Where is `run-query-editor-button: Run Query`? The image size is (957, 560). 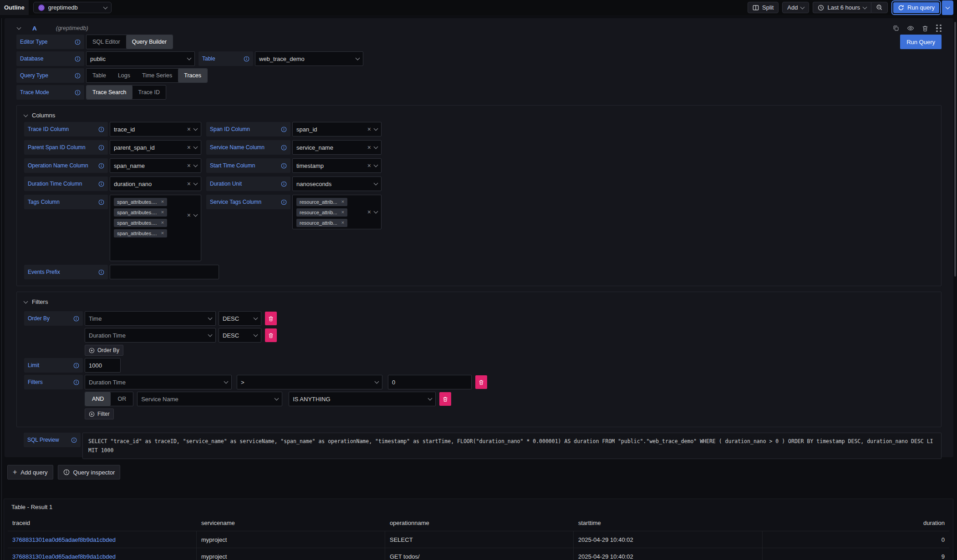 run-query-editor-button: Run Query is located at coordinates (921, 42).